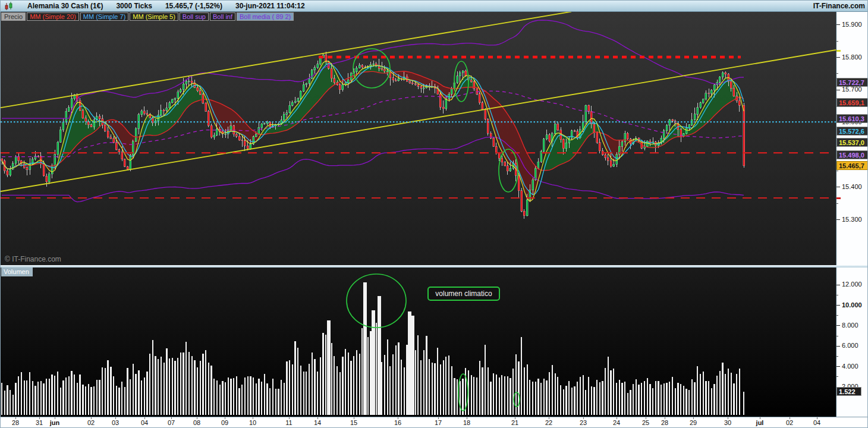 The image size is (868, 428). Describe the element at coordinates (467, 423) in the screenshot. I see `date-axis-label: 18` at that location.